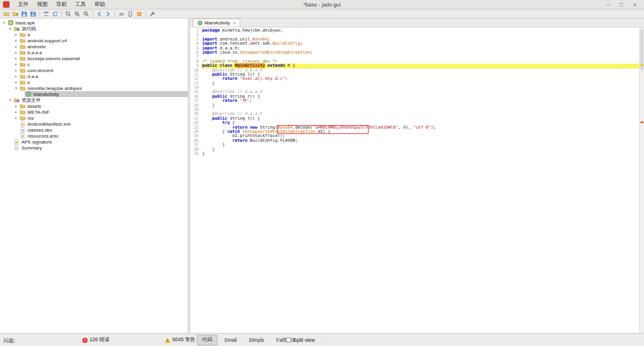  What do you see at coordinates (415, 154) in the screenshot?
I see `code-line: 29}` at bounding box center [415, 154].